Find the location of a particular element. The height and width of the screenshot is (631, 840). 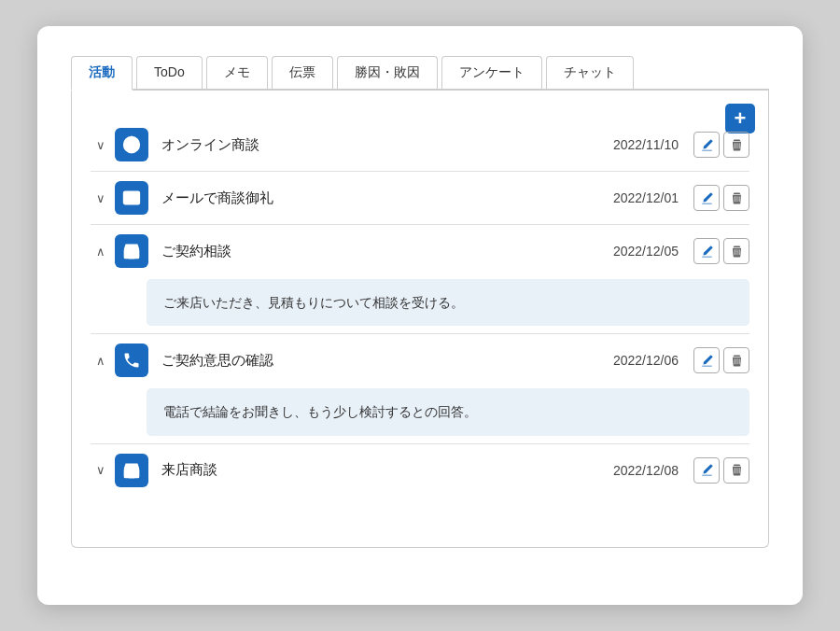

timeline-item-item5: ∨ 来店商談2022/12/08 is located at coordinates (420, 470).